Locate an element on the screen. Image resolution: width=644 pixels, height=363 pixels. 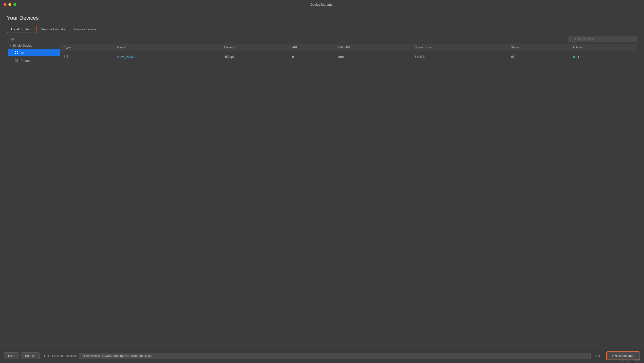
row-api-cell: 9 is located at coordinates (312, 57).